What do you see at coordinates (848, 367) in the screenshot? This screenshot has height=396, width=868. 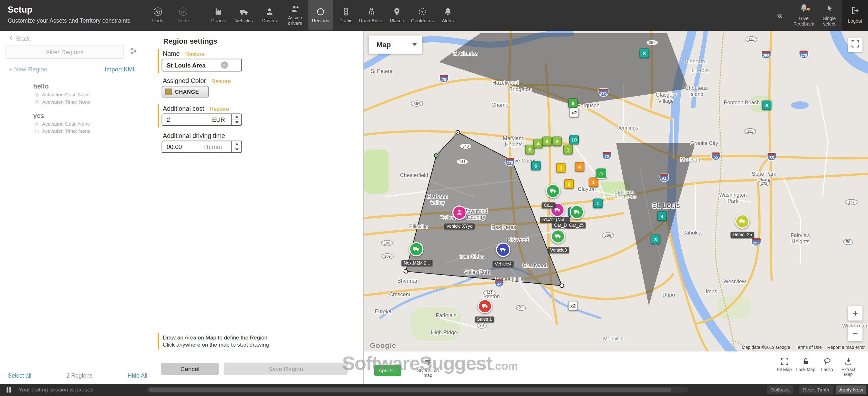 I see `extract-map-button: Extract Map` at bounding box center [848, 367].